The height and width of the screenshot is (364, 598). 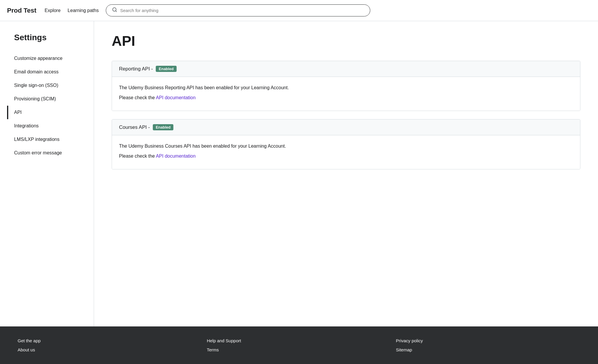 I want to click on footer-link-about-us: About us, so click(x=110, y=350).